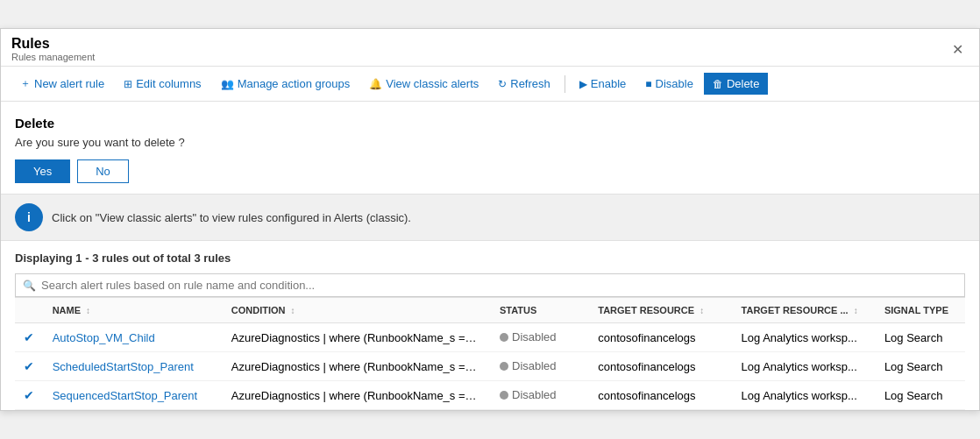 This screenshot has height=439, width=980. I want to click on row-condition-0: AzureDiagnostics | where (RunbookName_s …, so click(357, 338).